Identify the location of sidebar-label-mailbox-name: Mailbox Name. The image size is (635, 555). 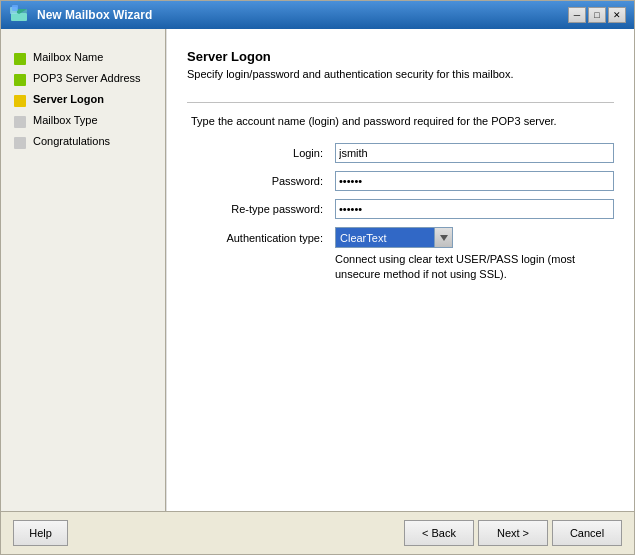
(68, 57).